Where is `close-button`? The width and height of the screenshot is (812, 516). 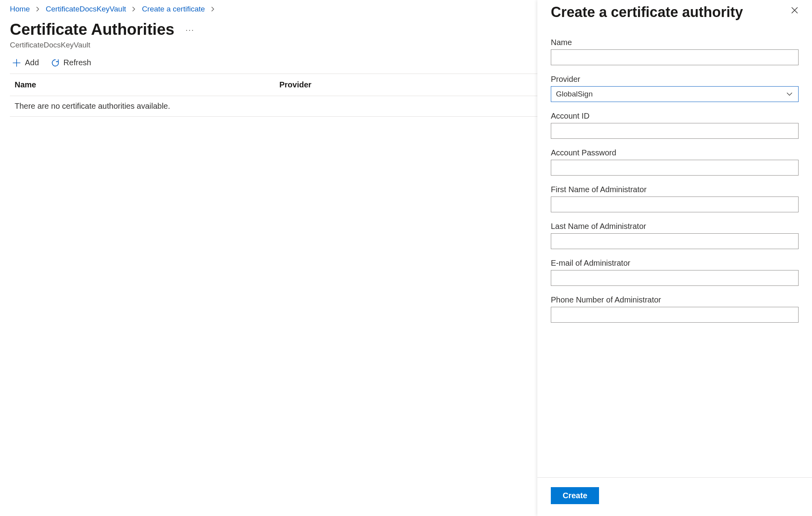 close-button is located at coordinates (795, 10).